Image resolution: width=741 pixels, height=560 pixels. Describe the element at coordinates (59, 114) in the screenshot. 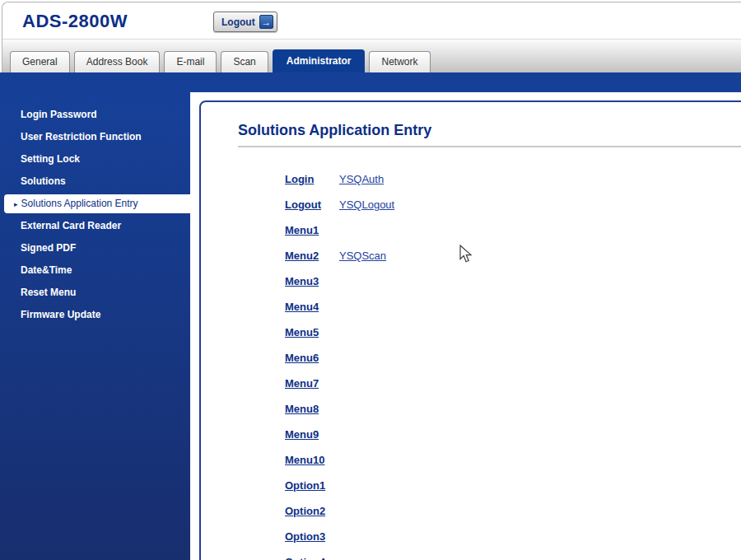

I see `sidebar-item-label: Login Password` at that location.